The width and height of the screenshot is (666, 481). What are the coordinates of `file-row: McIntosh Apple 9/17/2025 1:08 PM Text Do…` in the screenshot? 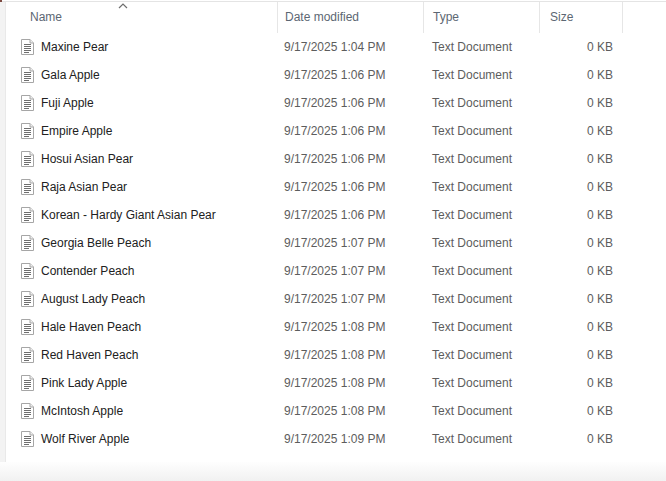 It's located at (333, 411).